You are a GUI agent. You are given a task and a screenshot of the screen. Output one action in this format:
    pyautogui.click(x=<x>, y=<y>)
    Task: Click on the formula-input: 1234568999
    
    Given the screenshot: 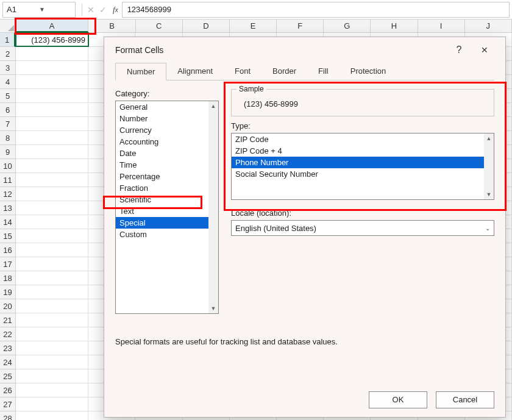 What is the action you would take?
    pyautogui.click(x=316, y=10)
    